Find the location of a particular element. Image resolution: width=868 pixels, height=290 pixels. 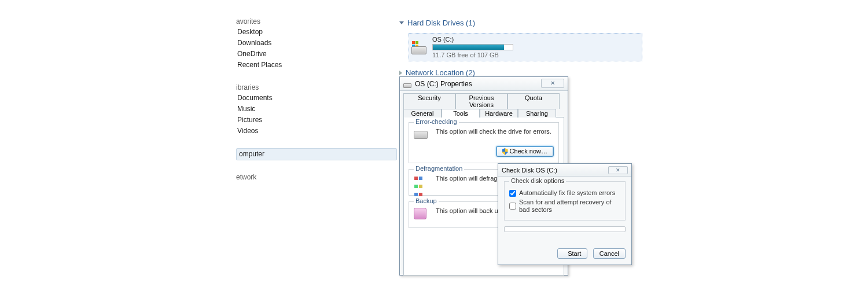

check-now-button: Check now… is located at coordinates (525, 152).